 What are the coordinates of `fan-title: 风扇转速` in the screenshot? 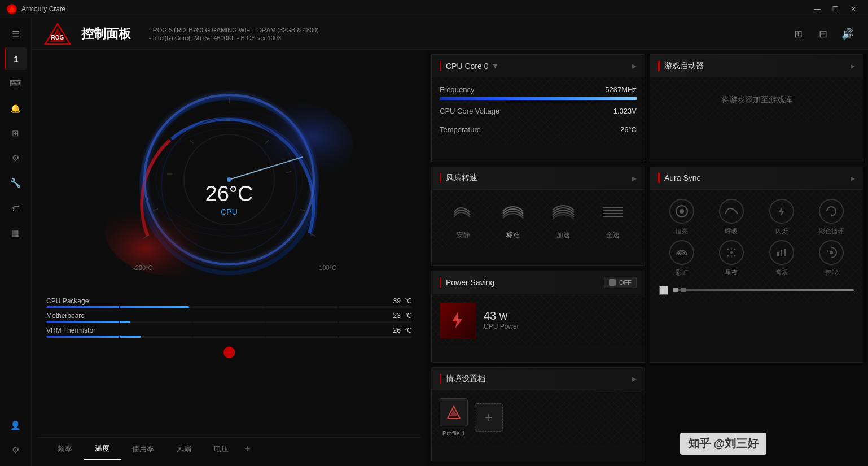 It's located at (462, 178).